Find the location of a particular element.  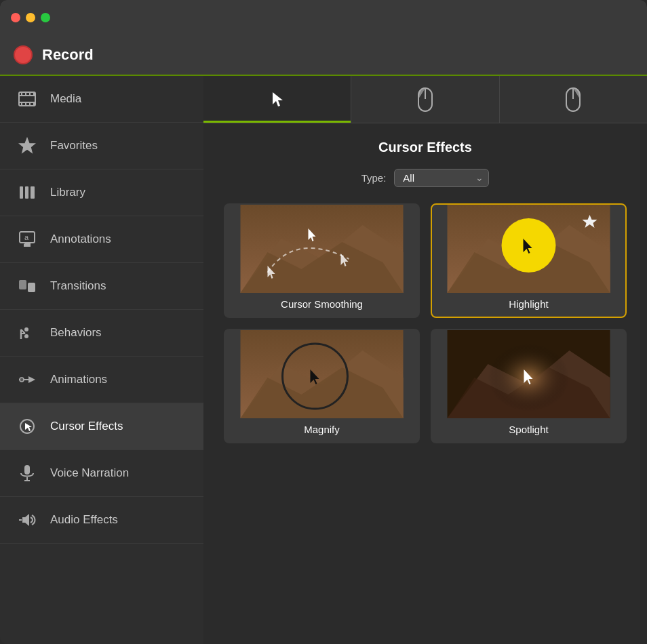

type-row: Type: All Click Move is located at coordinates (425, 178).